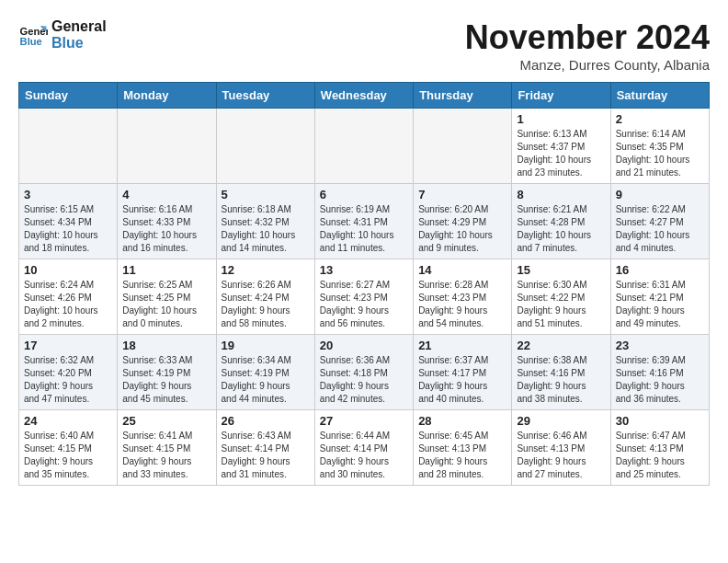  Describe the element at coordinates (561, 373) in the screenshot. I see `calendar-cell: 22Sunrise: 6:38 AM Sunset: 4:16 PM Dayli…` at that location.